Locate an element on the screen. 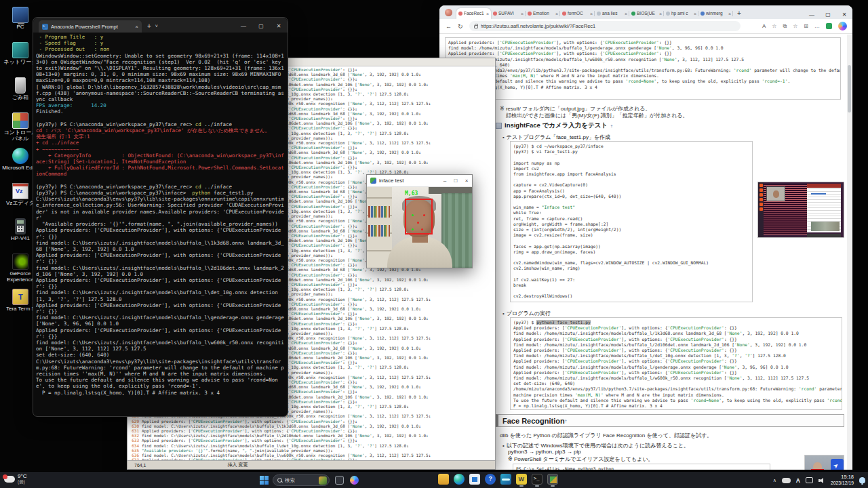 Image resolution: width=868 pixels, height=488 pixels. tab-title: hp ami c is located at coordinates (682, 14).